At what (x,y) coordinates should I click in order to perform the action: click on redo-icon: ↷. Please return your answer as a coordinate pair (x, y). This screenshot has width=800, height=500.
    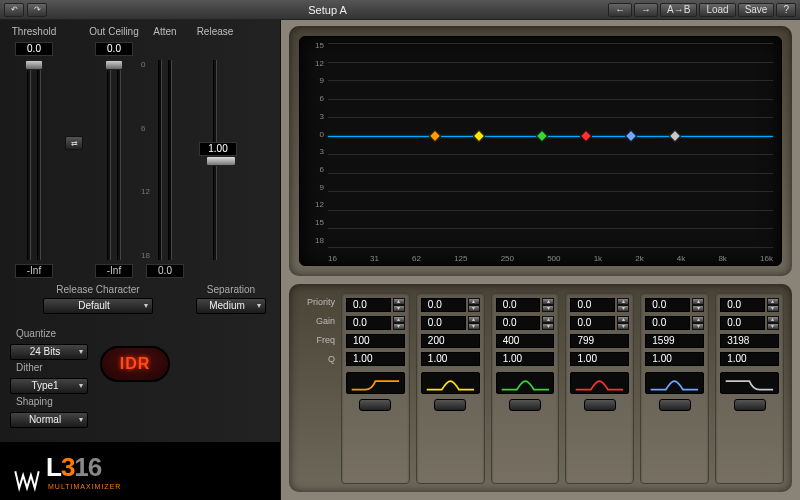
    Looking at the image, I should click on (37, 10).